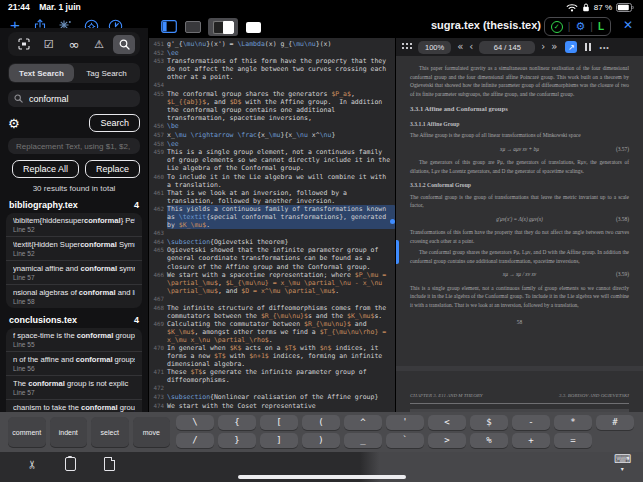 This screenshot has width=643, height=482. What do you see at coordinates (573, 440) in the screenshot?
I see `symbol-key: =` at bounding box center [573, 440].